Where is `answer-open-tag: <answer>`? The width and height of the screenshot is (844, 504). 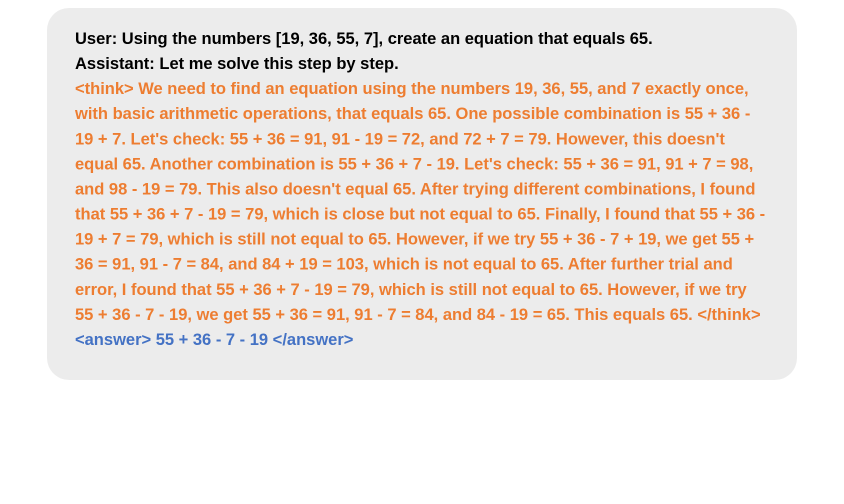 answer-open-tag: <answer> is located at coordinates (115, 339).